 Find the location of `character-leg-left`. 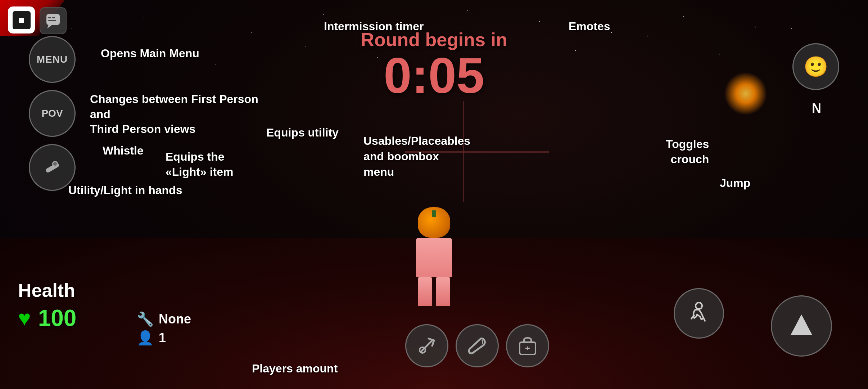

character-leg-left is located at coordinates (425, 292).